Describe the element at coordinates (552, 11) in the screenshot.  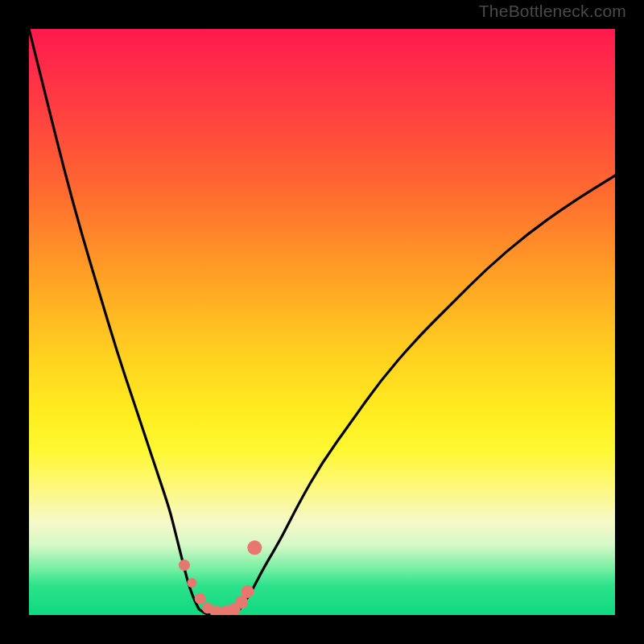
I see `watermark-text: TheBottleneck.com` at that location.